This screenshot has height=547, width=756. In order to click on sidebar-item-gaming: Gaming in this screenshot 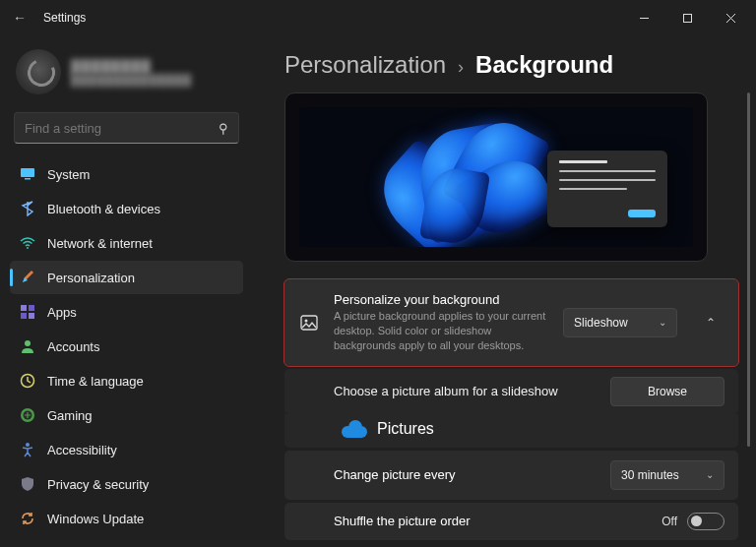, I will do `click(126, 415)`.